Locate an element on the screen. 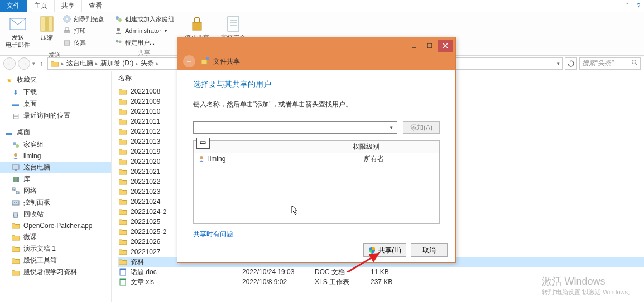 The height and width of the screenshot is (302, 644). dialog-back-button: ← is located at coordinates (189, 61).